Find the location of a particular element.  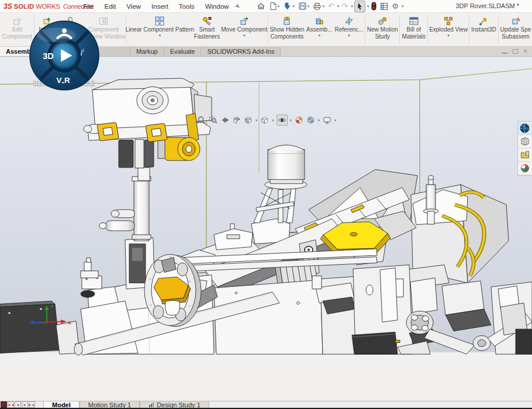

edit-component-icon is located at coordinates (18, 21).